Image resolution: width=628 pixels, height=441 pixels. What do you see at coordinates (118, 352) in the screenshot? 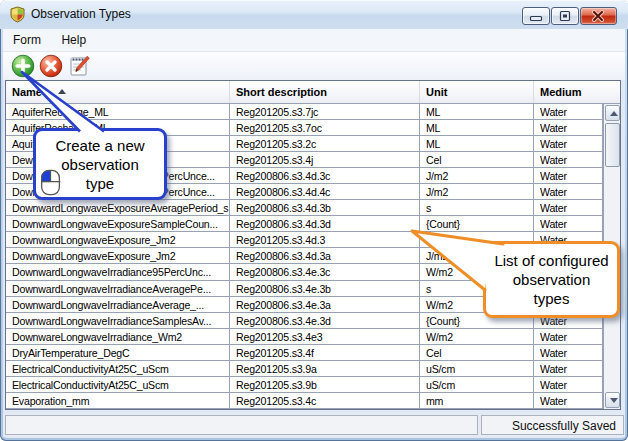
I see `cell-name: DryAirTemperature_DegC` at bounding box center [118, 352].